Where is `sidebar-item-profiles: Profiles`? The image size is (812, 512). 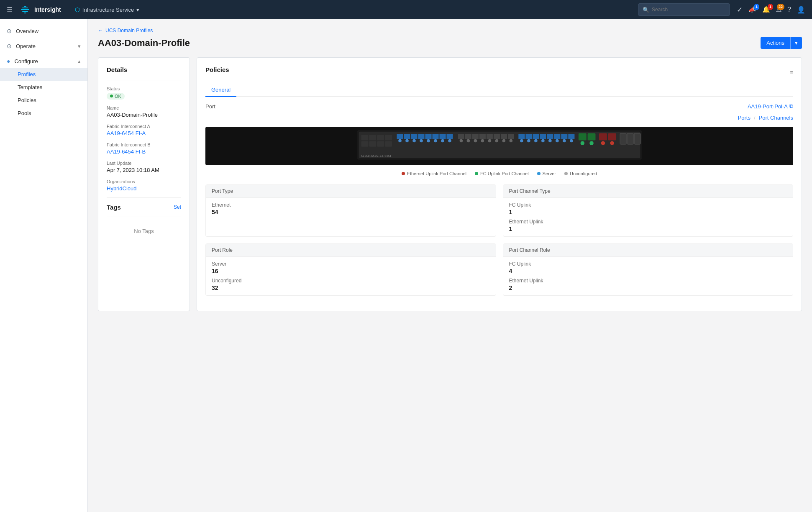 sidebar-item-profiles: Profiles is located at coordinates (44, 74).